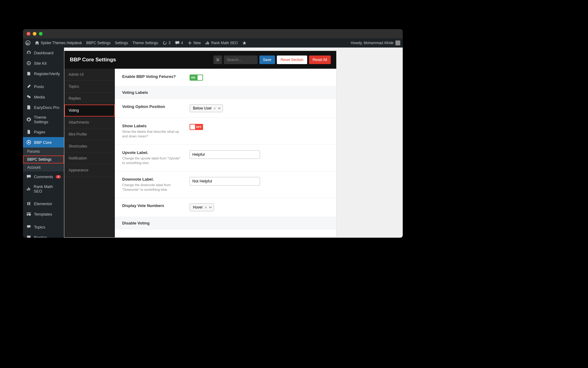 Image resolution: width=588 pixels, height=368 pixels. I want to click on voting-position-label: Voting Option Position, so click(153, 107).